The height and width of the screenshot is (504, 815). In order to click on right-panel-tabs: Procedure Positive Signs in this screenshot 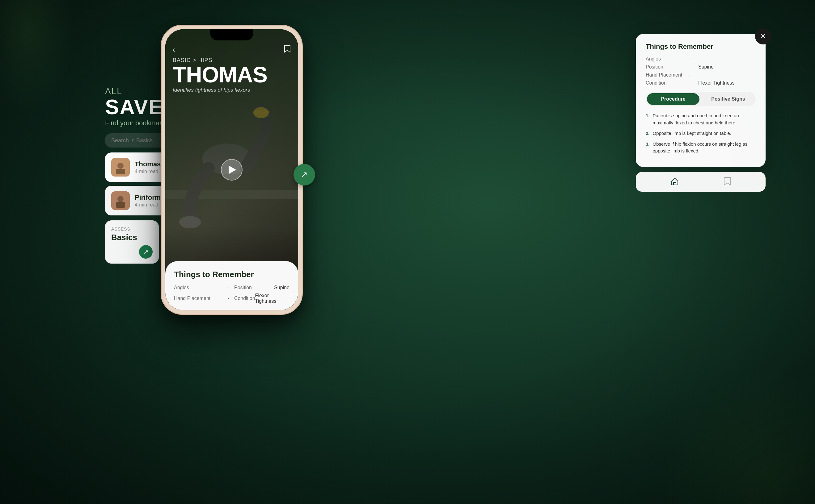, I will do `click(701, 99)`.